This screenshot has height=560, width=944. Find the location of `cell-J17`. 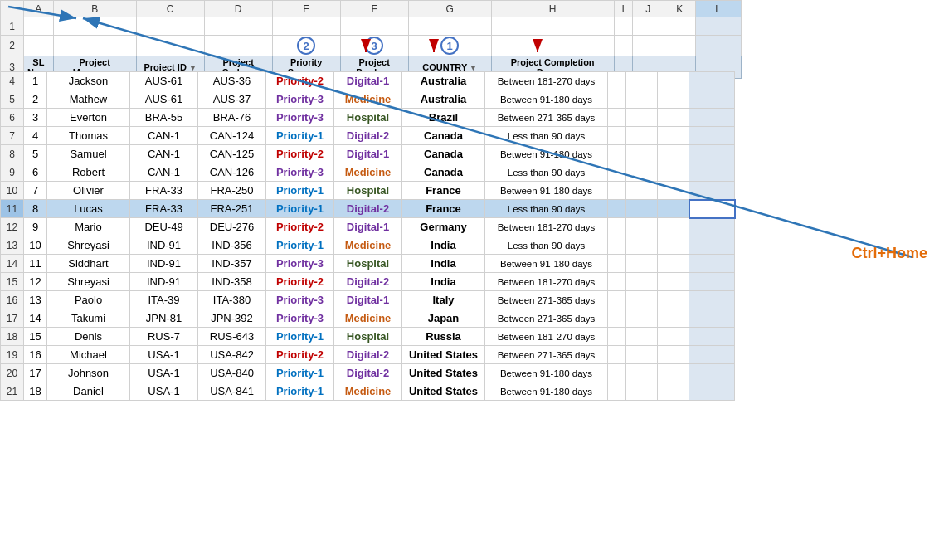

cell-J17 is located at coordinates (642, 319).